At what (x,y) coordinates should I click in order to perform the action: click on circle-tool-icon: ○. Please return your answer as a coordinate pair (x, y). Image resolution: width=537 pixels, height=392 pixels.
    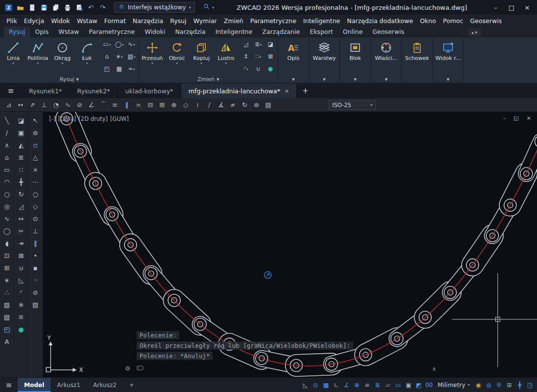
    Looking at the image, I should click on (7, 195).